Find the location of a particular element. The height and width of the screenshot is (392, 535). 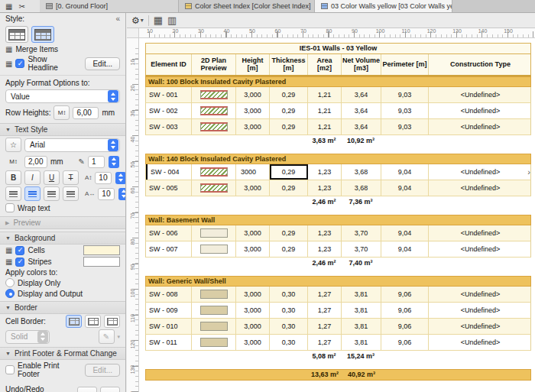

cell-construction-type: <Undefined>› is located at coordinates (480, 172).